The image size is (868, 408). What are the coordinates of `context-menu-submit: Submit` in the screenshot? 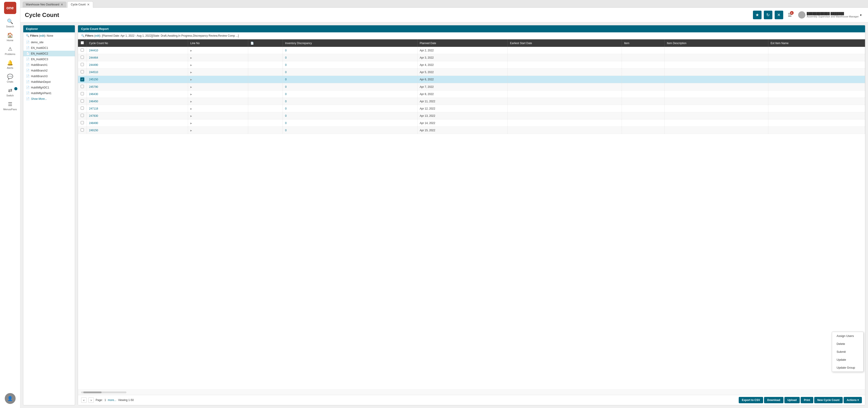 It's located at (848, 352).